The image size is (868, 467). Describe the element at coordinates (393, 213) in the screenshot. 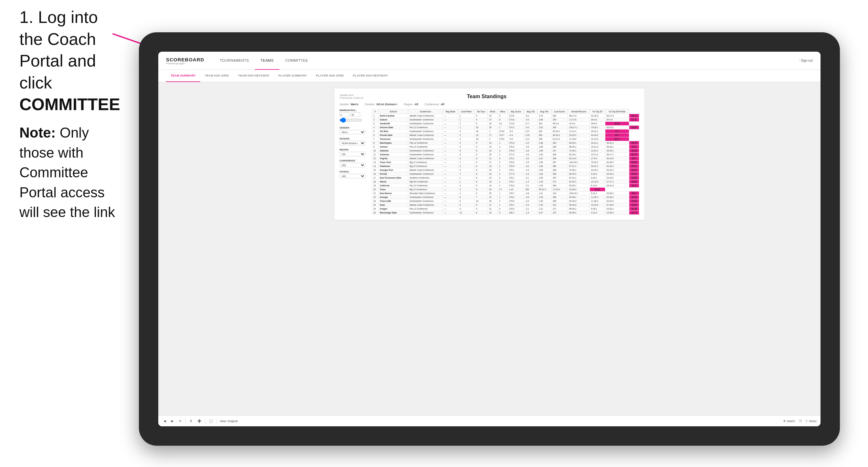

I see `school-cell: Mississippi State` at that location.